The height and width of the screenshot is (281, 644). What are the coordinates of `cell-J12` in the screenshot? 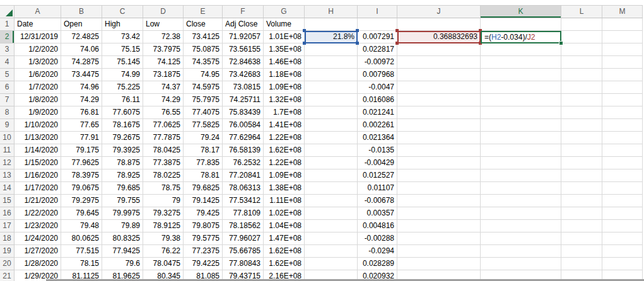 It's located at (439, 163).